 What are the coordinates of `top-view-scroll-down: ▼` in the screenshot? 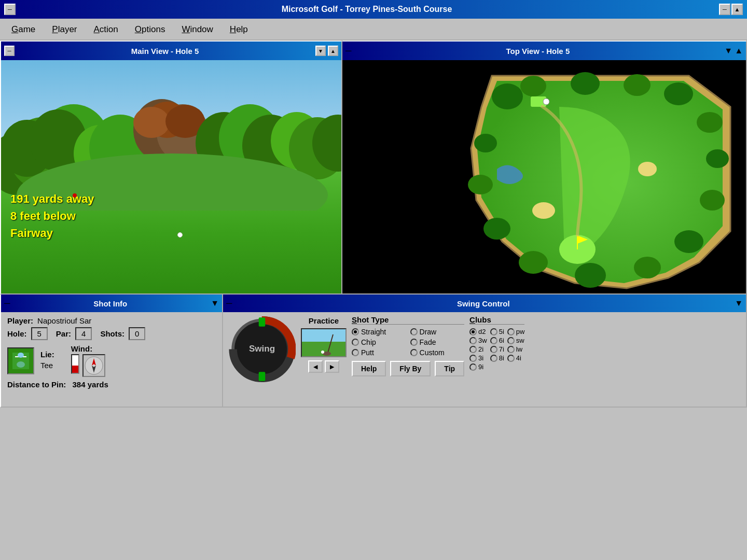 It's located at (728, 51).